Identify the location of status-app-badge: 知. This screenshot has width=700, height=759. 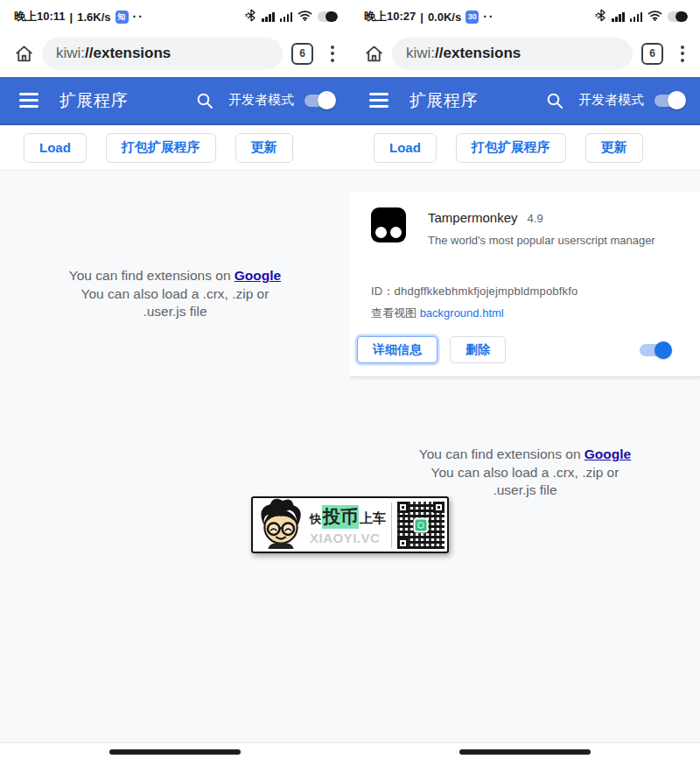
(122, 18).